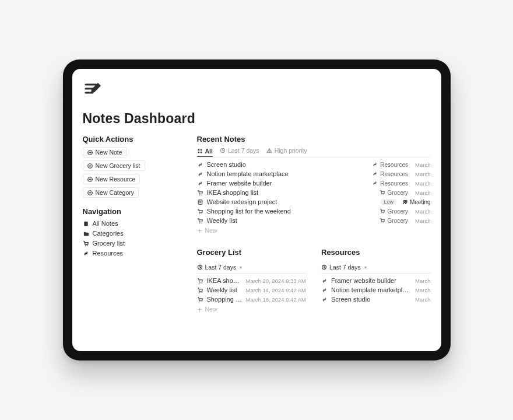 The image size is (513, 420). I want to click on resources-view-selector: Last 7 days ▾, so click(376, 268).